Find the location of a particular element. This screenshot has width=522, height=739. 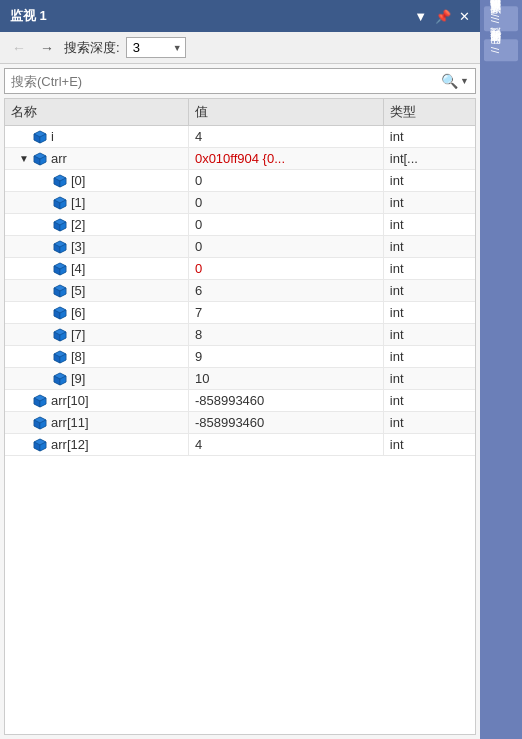

close-icon: ✕ is located at coordinates (464, 16).